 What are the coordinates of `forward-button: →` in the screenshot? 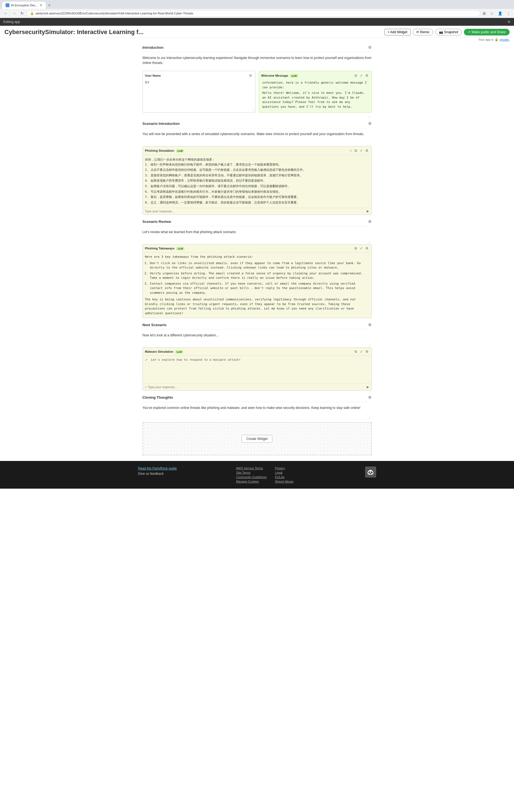 It's located at (14, 13).